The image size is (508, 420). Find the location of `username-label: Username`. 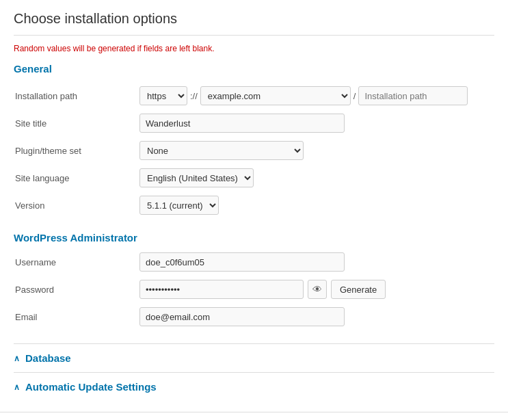

username-label: Username is located at coordinates (77, 262).